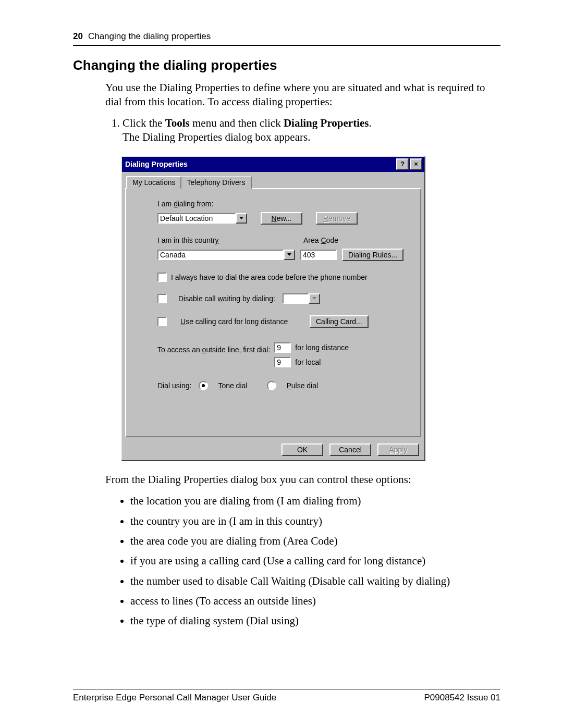 The width and height of the screenshot is (563, 728). What do you see at coordinates (154, 182) in the screenshot?
I see `tab-my-locations: My Locations` at bounding box center [154, 182].